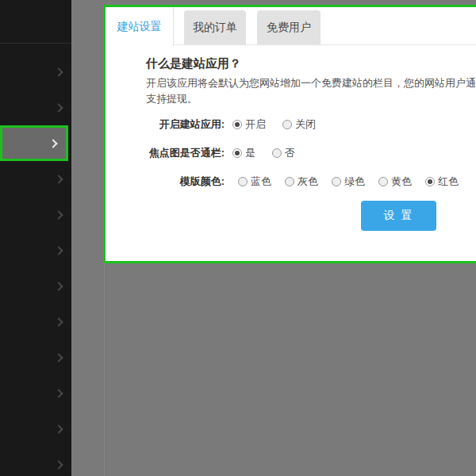  I want to click on radio-option-enable-off: 关闭, so click(299, 125).